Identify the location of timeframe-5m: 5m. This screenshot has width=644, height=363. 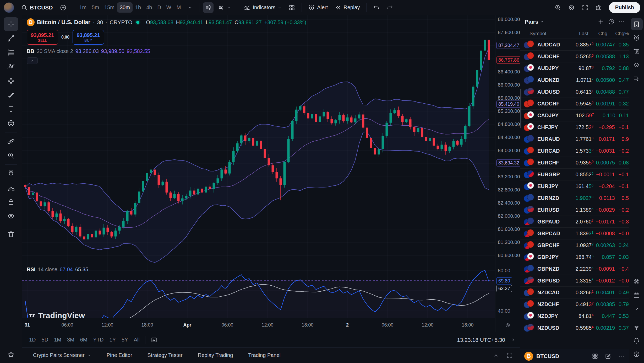
(95, 7).